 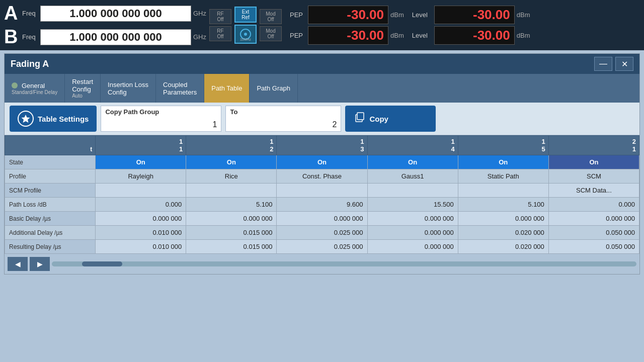 I want to click on basic-delay-11: 0.000 000, so click(x=141, y=219).